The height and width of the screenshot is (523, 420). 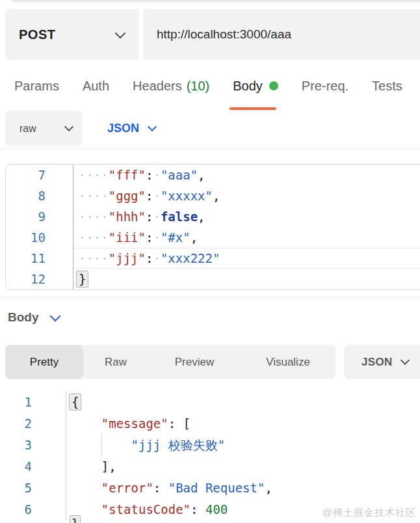 I want to click on response-format-dropdown: JSON, so click(x=382, y=362).